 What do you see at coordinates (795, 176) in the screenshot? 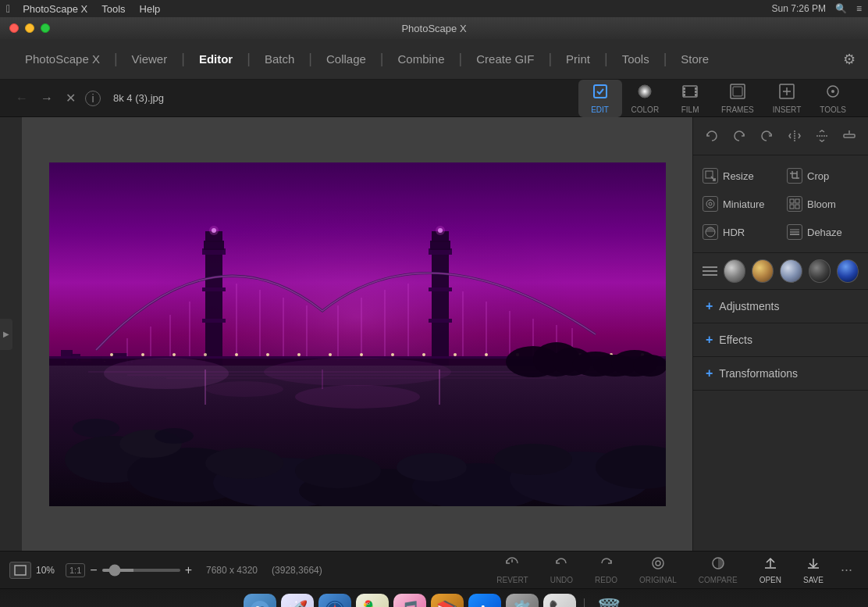
I see `crop-icon` at bounding box center [795, 176].